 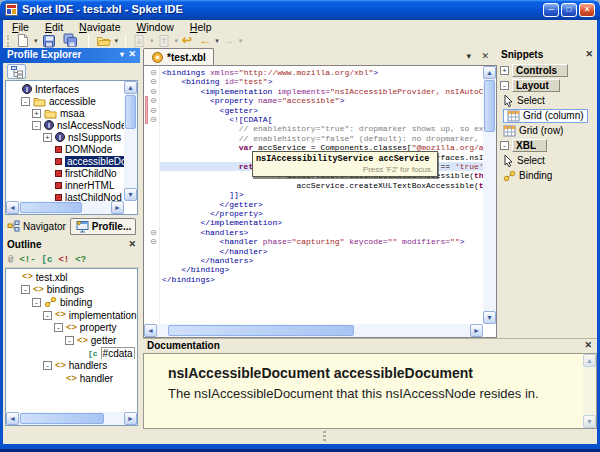 What do you see at coordinates (130, 141) in the screenshot?
I see `profile-tree-vscrollbar: ▲ ▼` at bounding box center [130, 141].